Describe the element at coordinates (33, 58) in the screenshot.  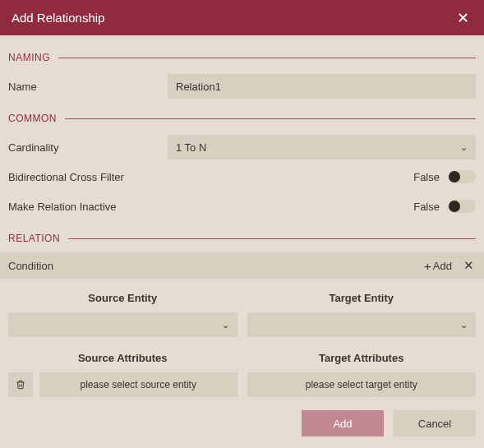
I see `section-label: NAMING` at that location.